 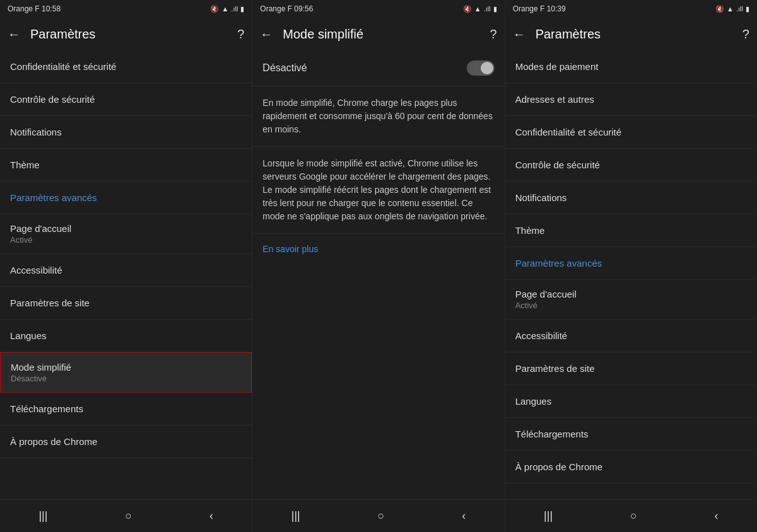 What do you see at coordinates (633, 516) in the screenshot?
I see `nav-home-icon-3: ○` at bounding box center [633, 516].